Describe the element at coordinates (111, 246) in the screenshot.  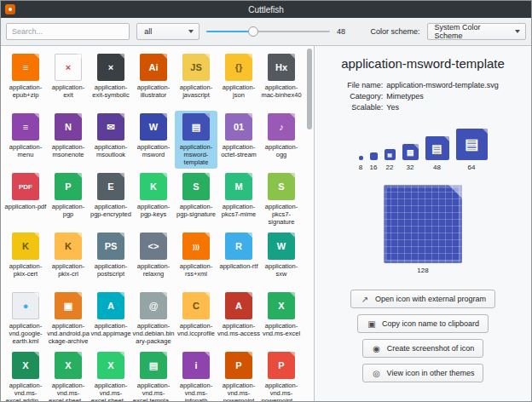
I see `mimetype-icon: PS` at that location.